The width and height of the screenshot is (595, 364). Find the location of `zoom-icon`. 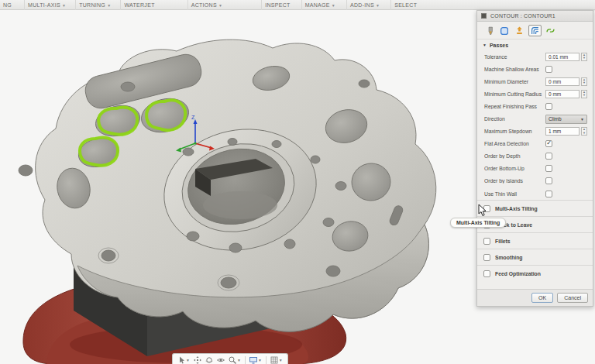

zoom-icon is located at coordinates (232, 360).